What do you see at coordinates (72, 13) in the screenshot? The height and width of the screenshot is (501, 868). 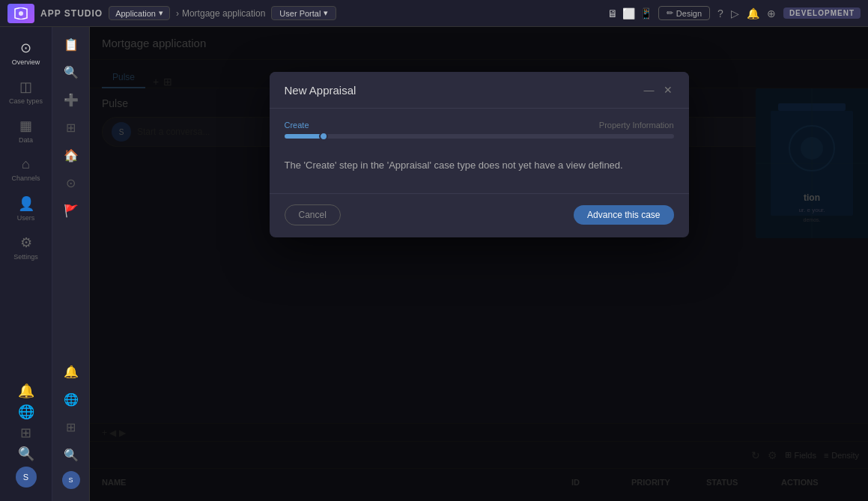 I see `app-studio-label: APP STUDIO` at bounding box center [72, 13].